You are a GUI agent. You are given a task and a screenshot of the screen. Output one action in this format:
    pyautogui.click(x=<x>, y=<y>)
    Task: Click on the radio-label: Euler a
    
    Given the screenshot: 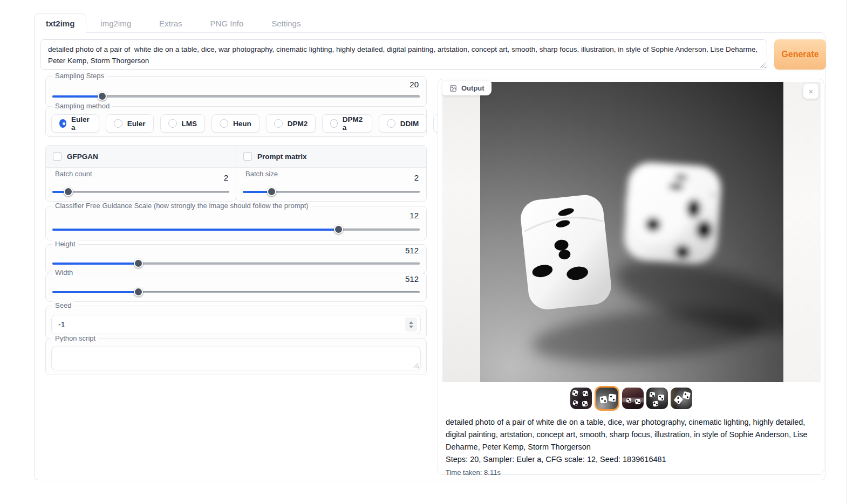 What is the action you would take?
    pyautogui.click(x=81, y=123)
    